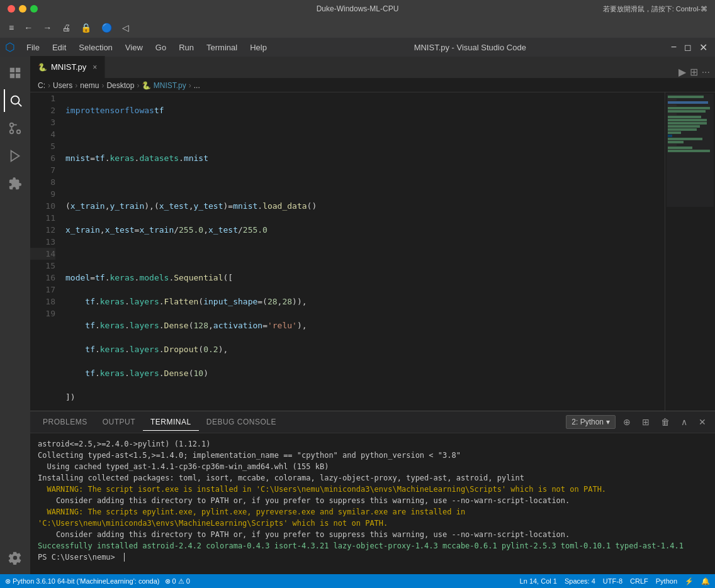  Describe the element at coordinates (689, 581) in the screenshot. I see `status-remote: ⚡` at that location.